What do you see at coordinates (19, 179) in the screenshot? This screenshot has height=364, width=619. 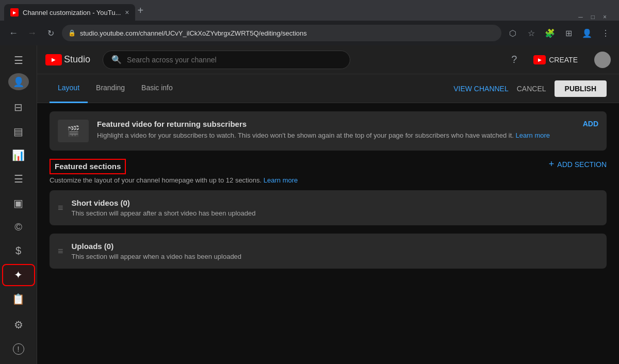 I see `comments-icon: ☰` at bounding box center [19, 179].